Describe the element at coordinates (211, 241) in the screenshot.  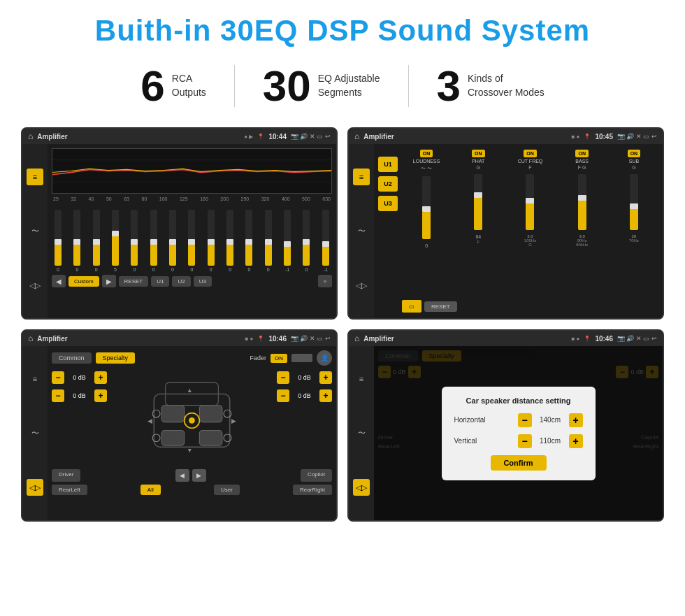
I see `eq-slider-8: 0` at that location.